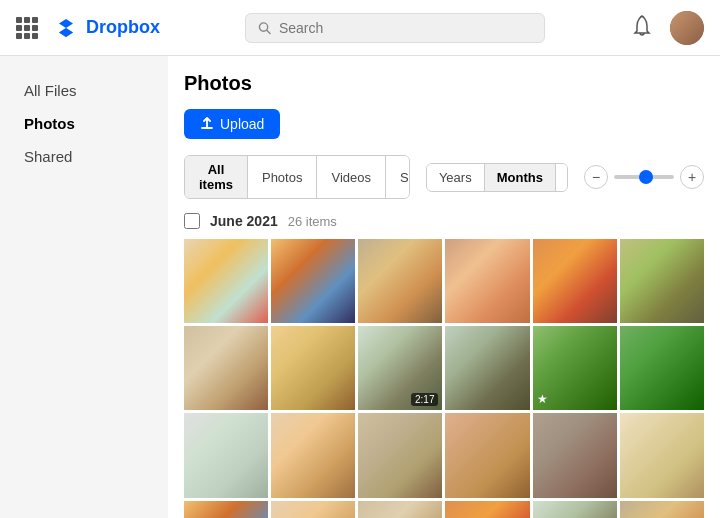 The width and height of the screenshot is (720, 518). I want to click on search-bar, so click(395, 28).